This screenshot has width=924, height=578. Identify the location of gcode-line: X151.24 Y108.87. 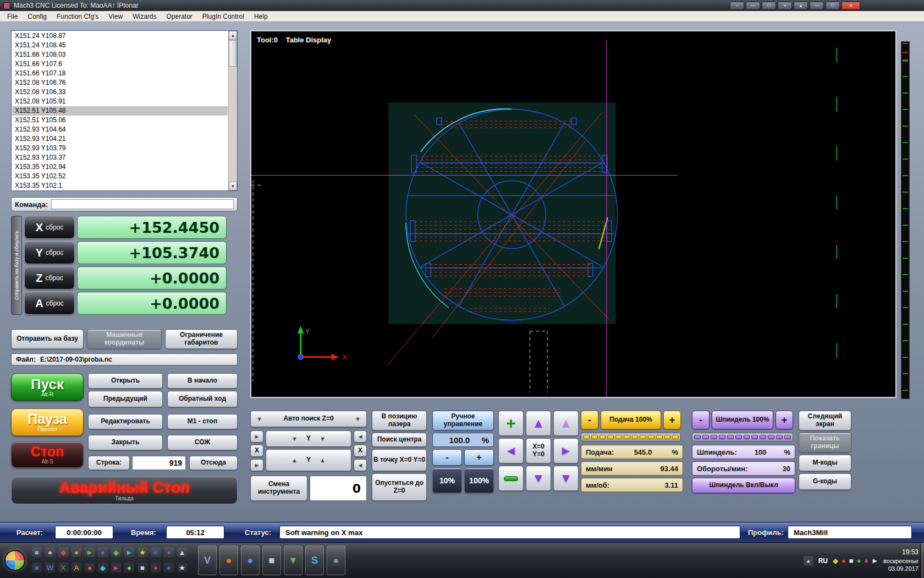
(120, 36).